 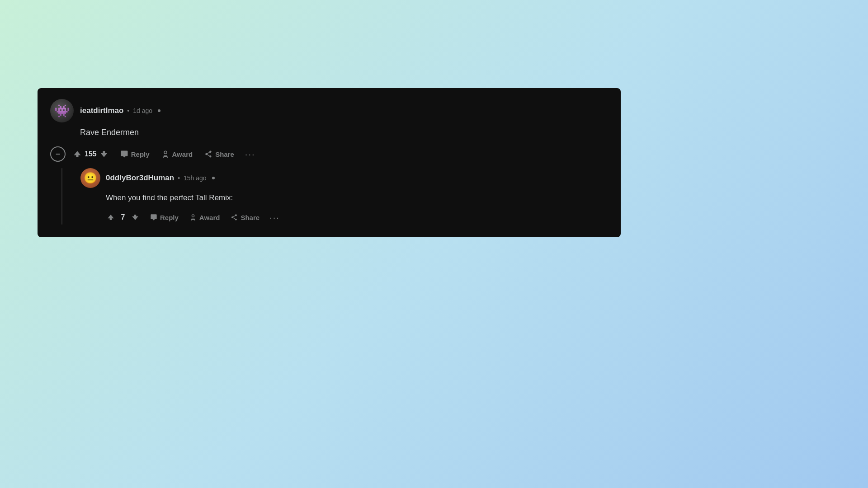 What do you see at coordinates (193, 217) in the screenshot?
I see `reply-award-icon` at bounding box center [193, 217].